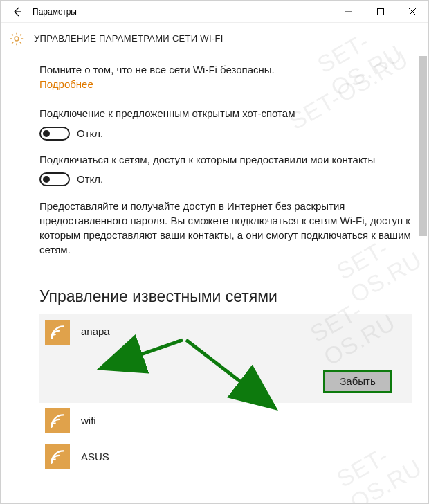 This screenshot has width=429, height=504. I want to click on learn-more-link: Подробнее, so click(66, 84).